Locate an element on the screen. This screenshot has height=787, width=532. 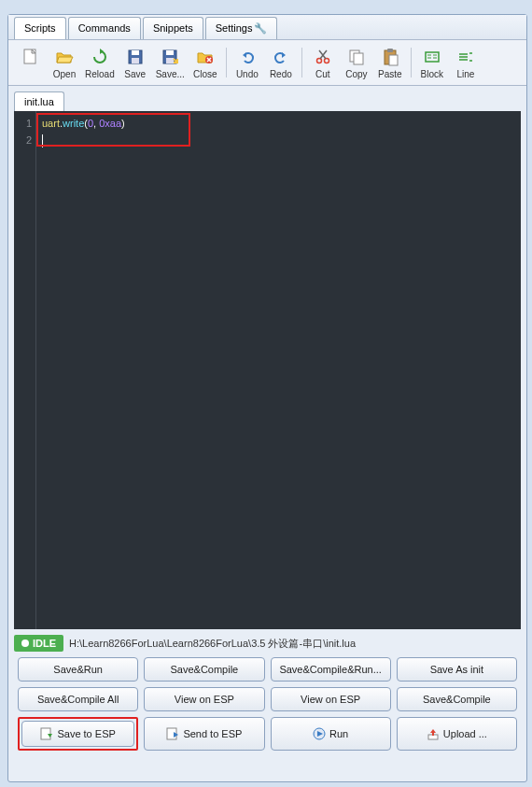
redo-button: Redo is located at coordinates (281, 63).